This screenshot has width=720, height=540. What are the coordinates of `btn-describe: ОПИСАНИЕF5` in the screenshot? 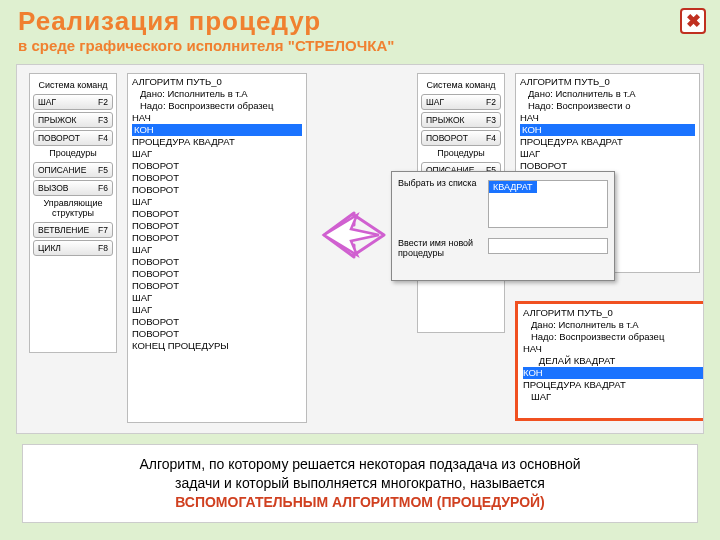 It's located at (73, 170).